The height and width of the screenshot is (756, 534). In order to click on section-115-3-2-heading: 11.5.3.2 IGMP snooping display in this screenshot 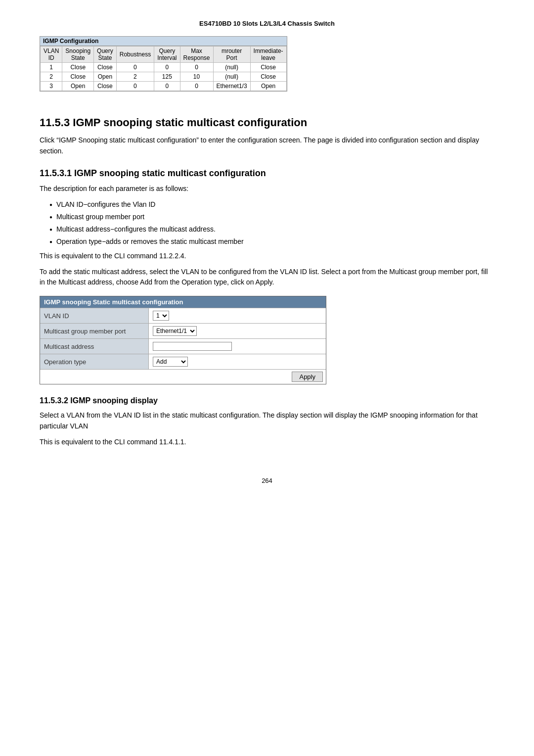, I will do `click(267, 401)`.